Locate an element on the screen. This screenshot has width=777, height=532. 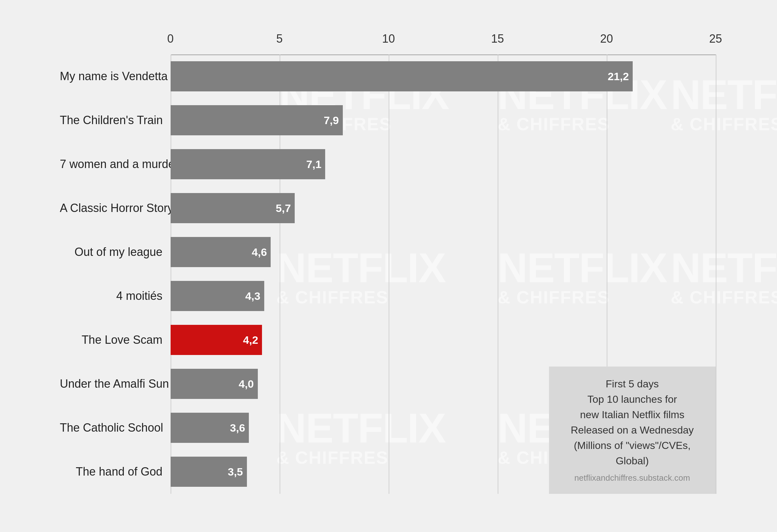
bar-label-3: A Classic Horror Story is located at coordinates (111, 208).